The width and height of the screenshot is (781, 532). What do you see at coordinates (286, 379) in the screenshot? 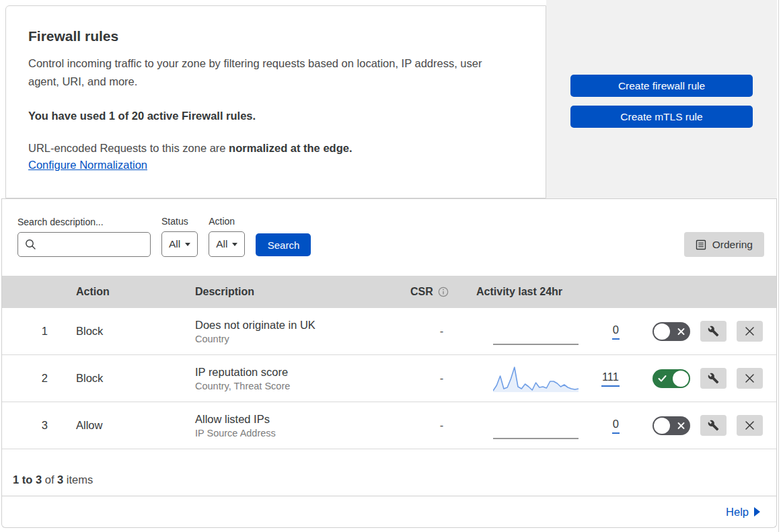
I see `rule-description-cell: IP reputation score Country, Threat Scor…` at bounding box center [286, 379].